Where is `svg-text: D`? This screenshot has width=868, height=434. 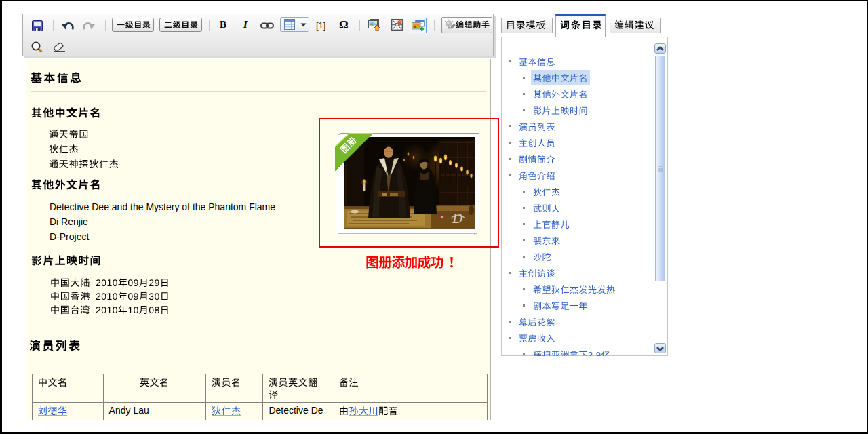
svg-text: D is located at coordinates (457, 218).